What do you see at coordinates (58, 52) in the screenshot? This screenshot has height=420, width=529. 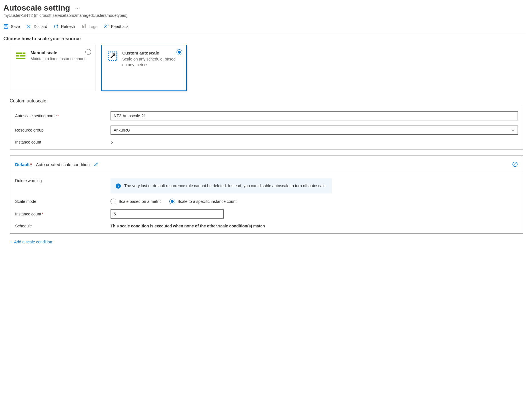 I see `card-title: Manual scale` at bounding box center [58, 52].